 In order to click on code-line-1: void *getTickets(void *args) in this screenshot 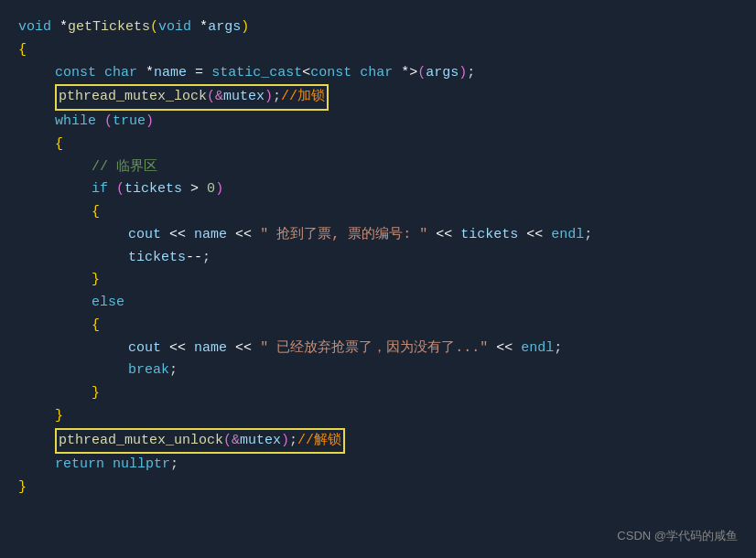, I will do `click(378, 27)`.